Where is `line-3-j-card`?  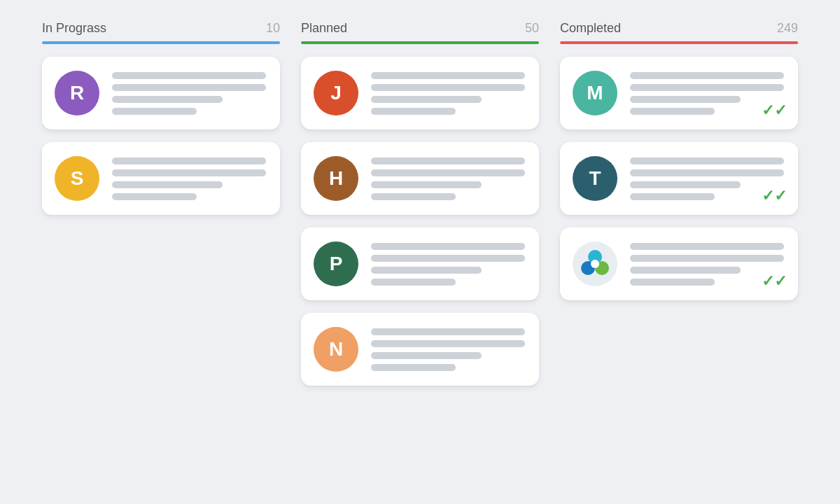
line-3-j-card is located at coordinates (413, 111).